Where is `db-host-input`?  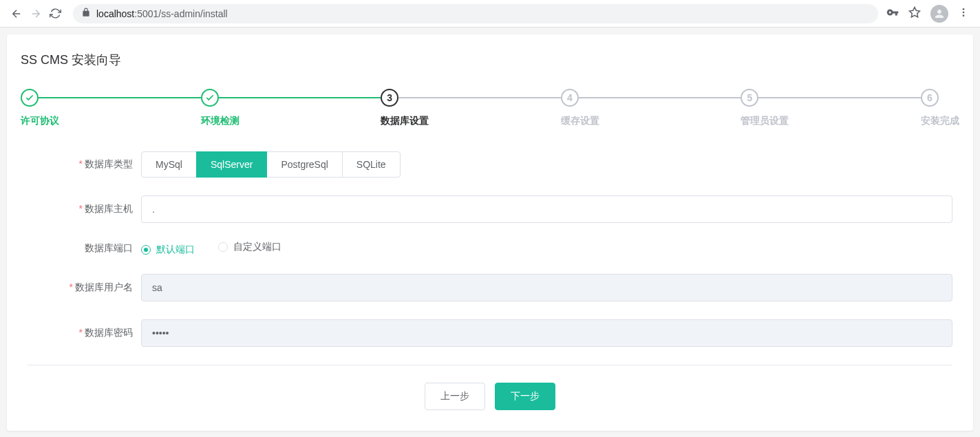 db-host-input is located at coordinates (546, 209).